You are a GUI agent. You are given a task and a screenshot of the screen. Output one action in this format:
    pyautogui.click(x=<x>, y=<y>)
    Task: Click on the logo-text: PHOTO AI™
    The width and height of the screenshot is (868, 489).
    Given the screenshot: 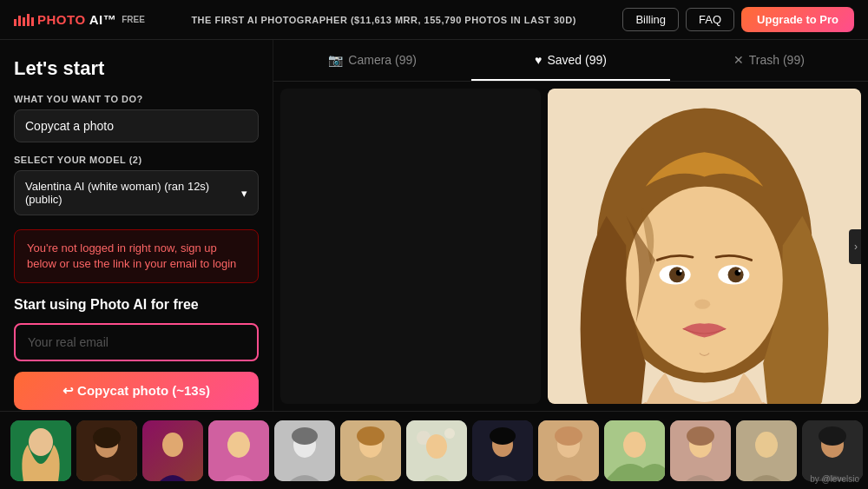 What is the action you would take?
    pyautogui.click(x=76, y=19)
    